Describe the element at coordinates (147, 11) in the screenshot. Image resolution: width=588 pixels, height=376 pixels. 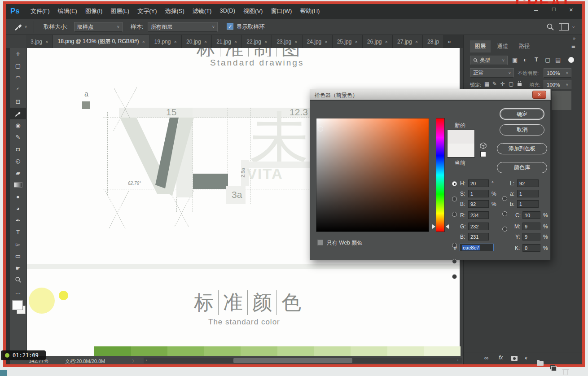
I see `menu-type: 文字(Y)` at that location.